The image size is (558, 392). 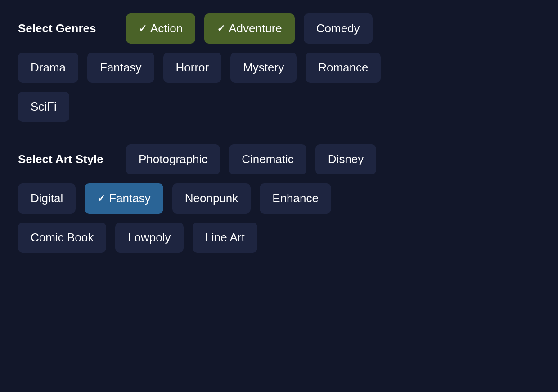 I want to click on art-label-comicbook: Comic Book, so click(x=62, y=237).